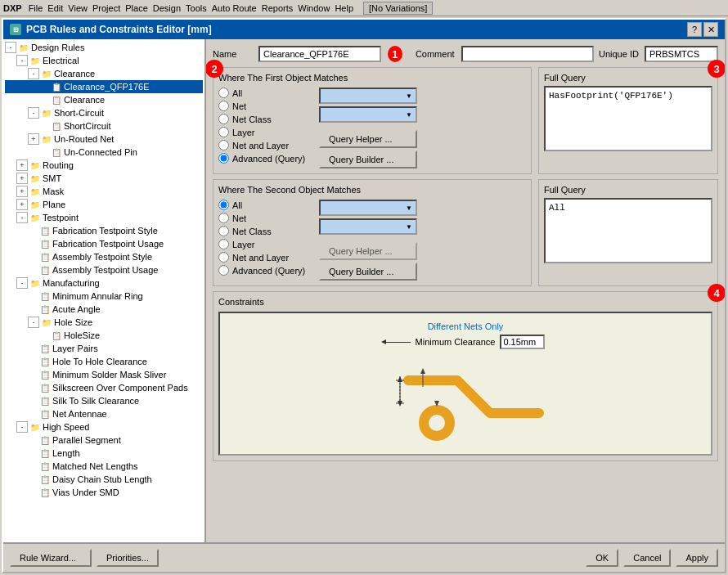  Describe the element at coordinates (368, 208) in the screenshot. I see `second-dropdown-1: ▼` at that location.